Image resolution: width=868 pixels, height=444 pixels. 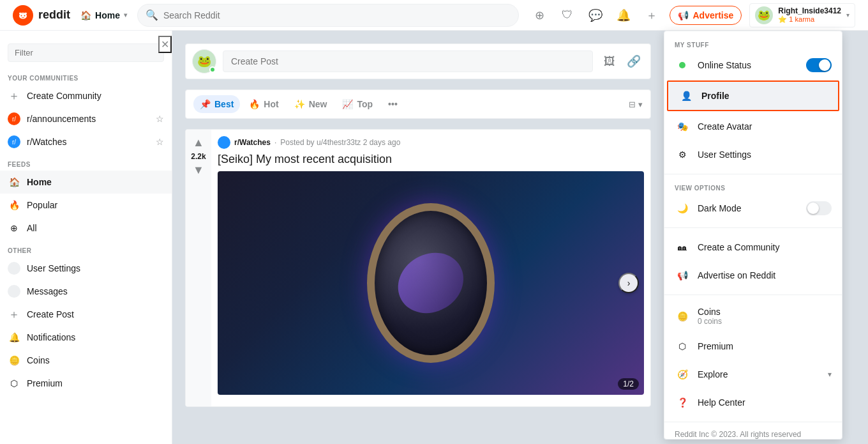 I want to click on image-upload-button: 🖼, so click(x=610, y=61).